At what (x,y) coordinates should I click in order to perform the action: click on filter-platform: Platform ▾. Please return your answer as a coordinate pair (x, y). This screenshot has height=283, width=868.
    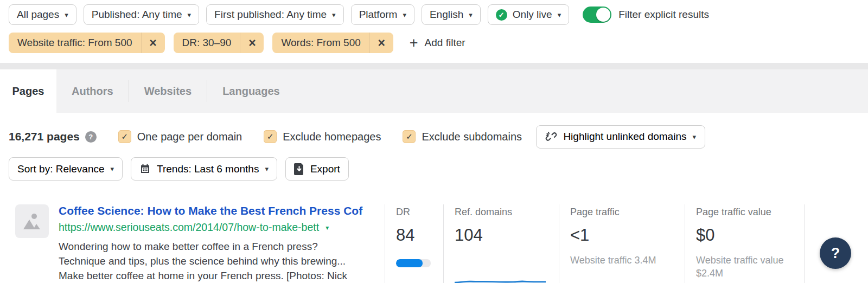
    Looking at the image, I should click on (383, 15).